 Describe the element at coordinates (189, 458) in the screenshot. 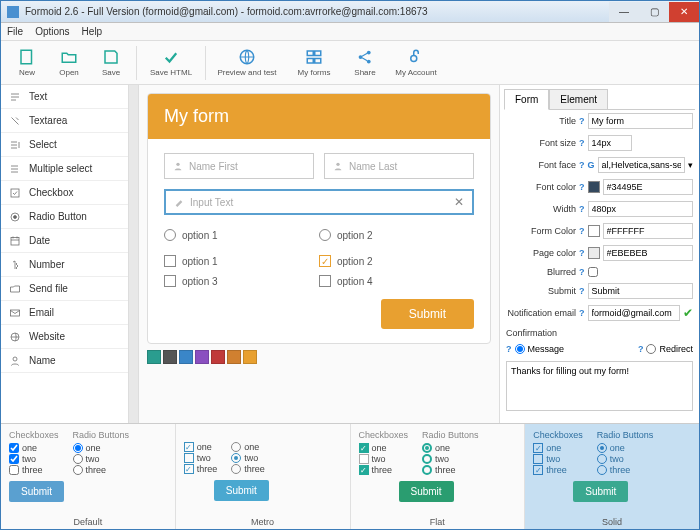

I see `metro-chk-two: ✓` at that location.